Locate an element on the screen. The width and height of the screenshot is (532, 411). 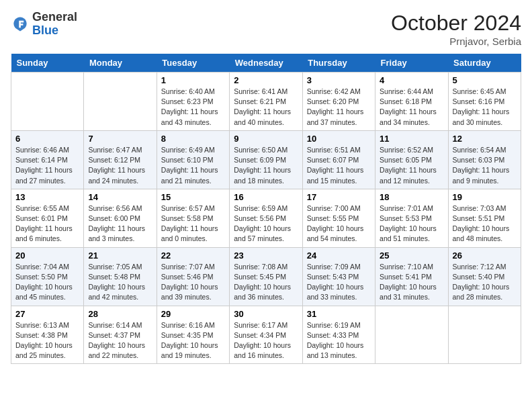
day-info: Sunrise: 7:10 AM Sunset: 5:41 PM Dayligh… is located at coordinates (411, 282).